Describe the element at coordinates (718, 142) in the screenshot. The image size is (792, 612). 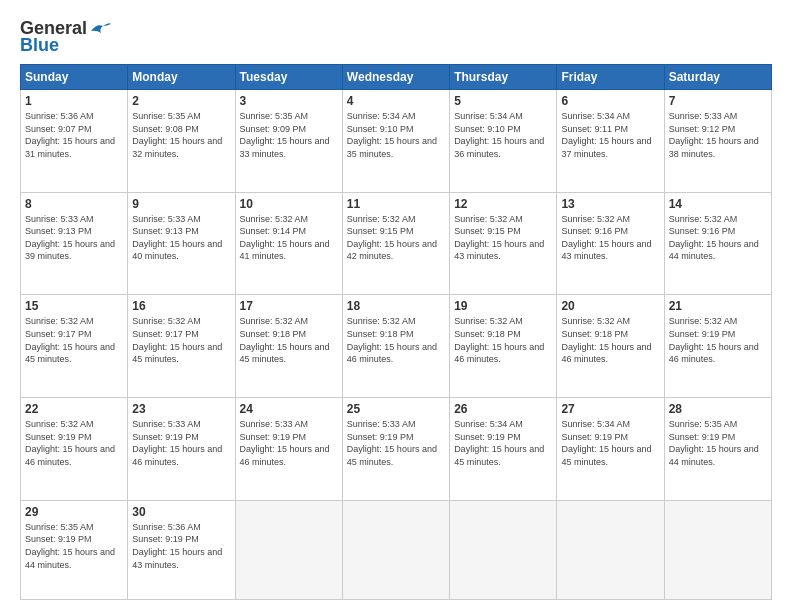
I see `table-row: 7Sunrise: 5:33 AMSunset: 9:12 PMDaylight…` at that location.